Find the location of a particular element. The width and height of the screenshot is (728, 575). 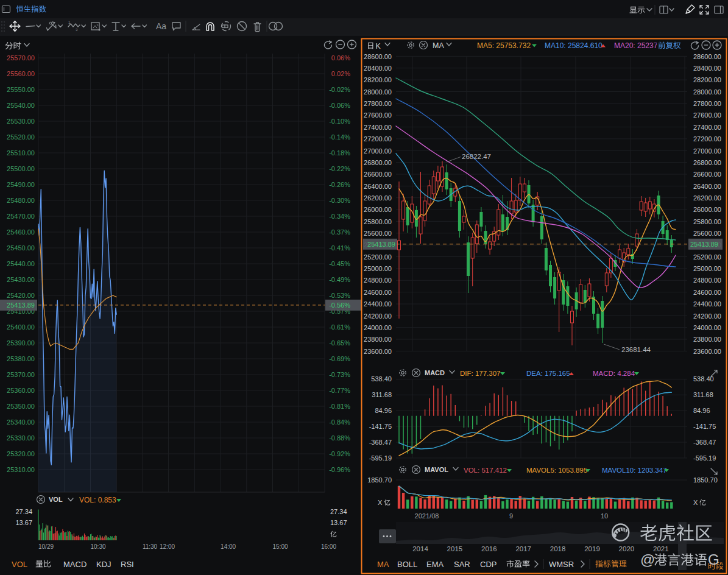

svg-text: 25500.00 is located at coordinates (21, 169).